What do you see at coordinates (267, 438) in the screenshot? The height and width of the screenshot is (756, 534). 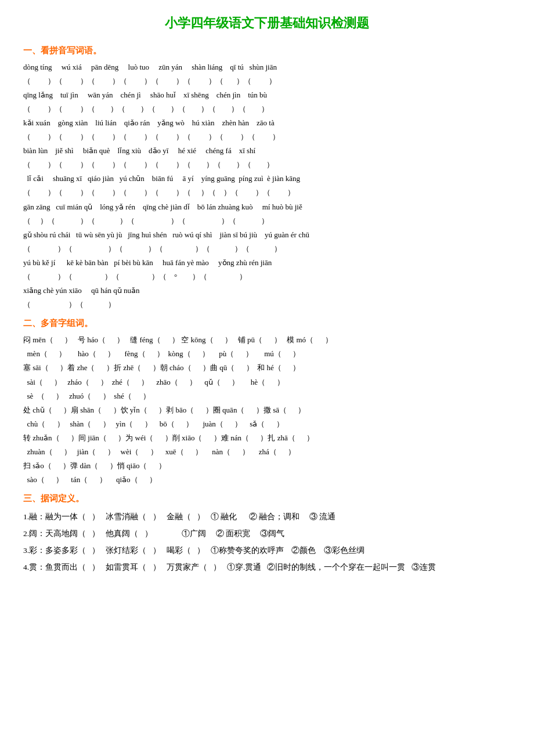 I see `poly-row-4a: 转 zhuǎn（ ）间 jiān（ ）为 wéi（ ）削 xiāo（ ）难 ná…` at bounding box center [267, 438].